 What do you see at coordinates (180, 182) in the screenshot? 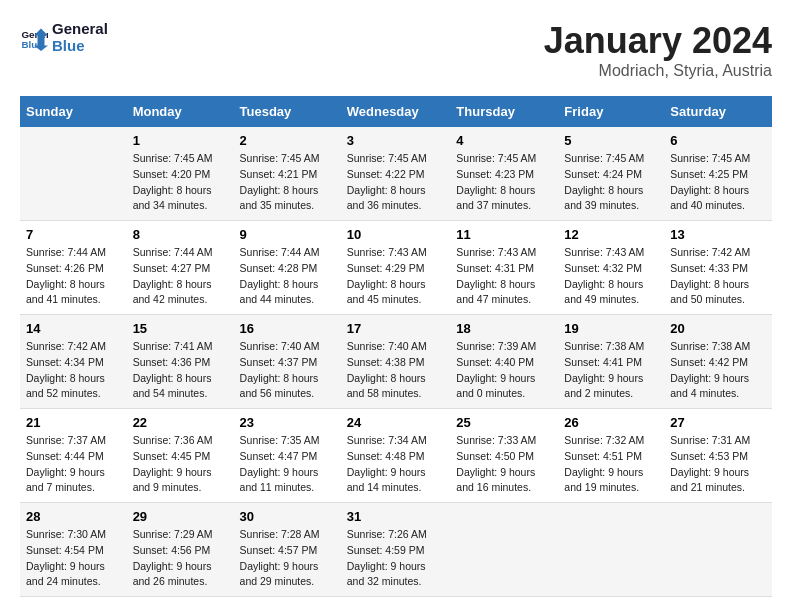
I see `day-info: Sunrise: 7:45 AMSunset: 4:20 PMDaylight:…` at bounding box center [180, 182].